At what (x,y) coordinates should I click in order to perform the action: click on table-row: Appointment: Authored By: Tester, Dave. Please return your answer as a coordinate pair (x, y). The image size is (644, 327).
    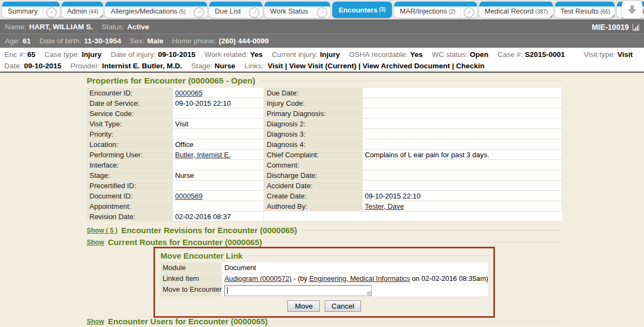
    Looking at the image, I should click on (324, 206).